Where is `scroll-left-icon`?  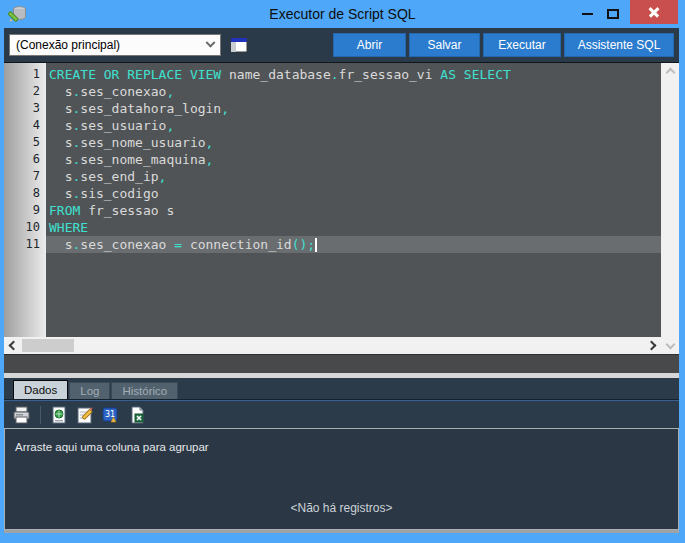 scroll-left-icon is located at coordinates (12, 346).